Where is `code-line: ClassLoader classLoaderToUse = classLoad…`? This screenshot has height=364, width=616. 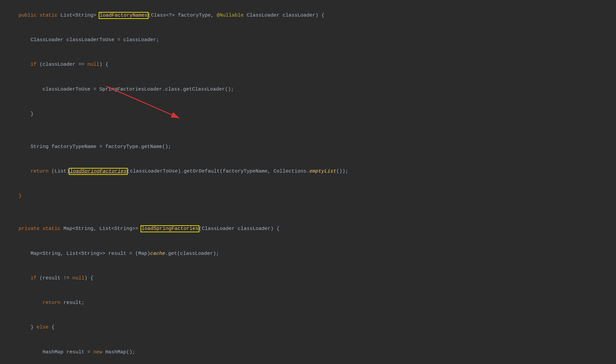 code-line: ClassLoader classLoaderToUse = classLoad… is located at coordinates (308, 40).